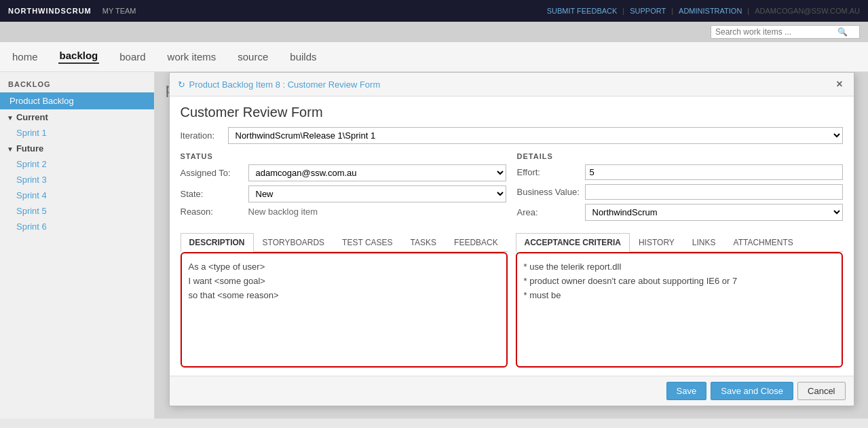  Describe the element at coordinates (77, 245) in the screenshot. I see `sidebar: BACKLOG Product Backlog ▼Current Sprint …` at that location.